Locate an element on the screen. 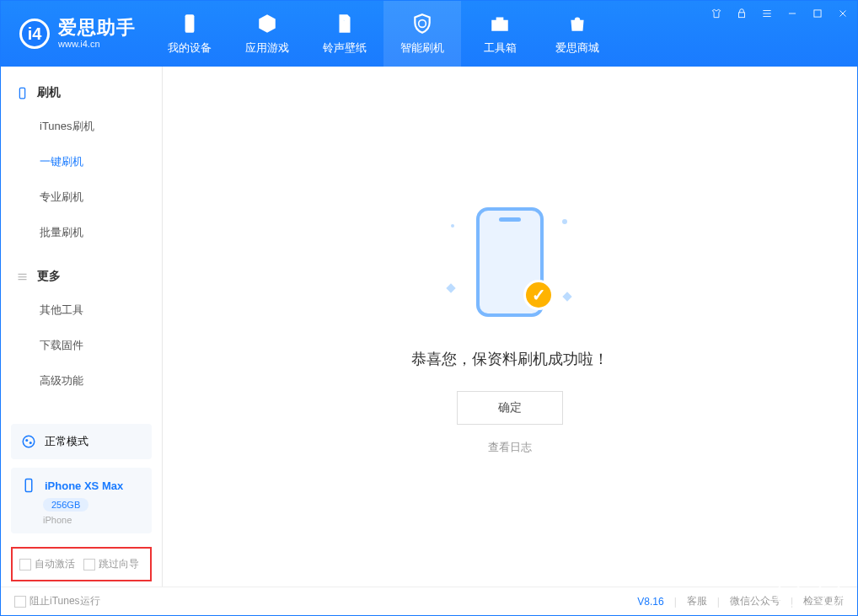  logo: i4 爱思助手 www.i4.cn is located at coordinates (76, 34).